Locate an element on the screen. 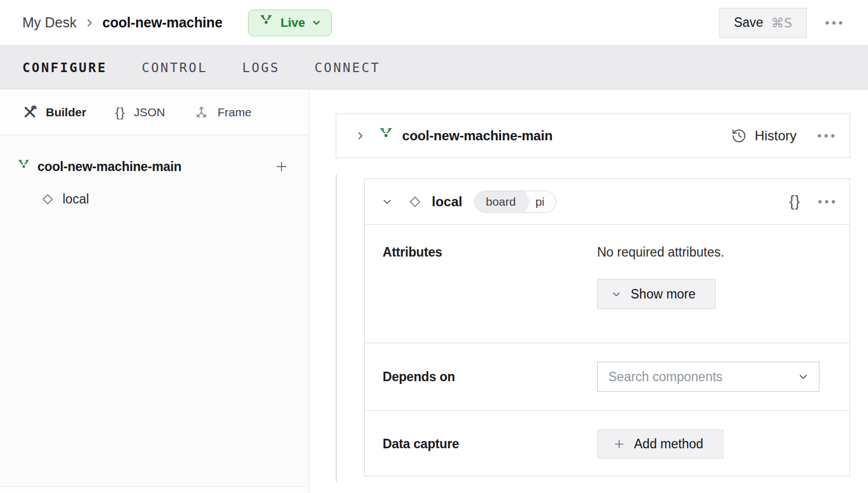  section-depends-on: Depends on is located at coordinates (607, 377).